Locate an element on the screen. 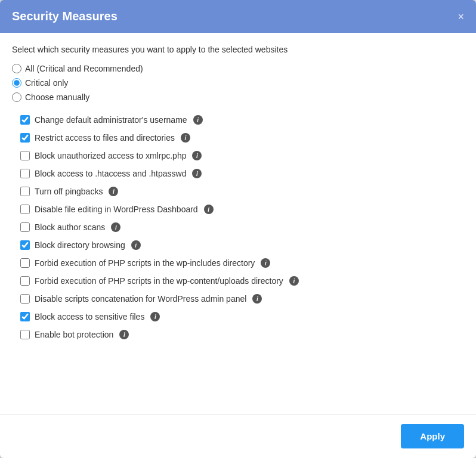 The image size is (476, 458). checkbox-label-chk4: Block access to .htaccess and .htpasswd is located at coordinates (110, 174).